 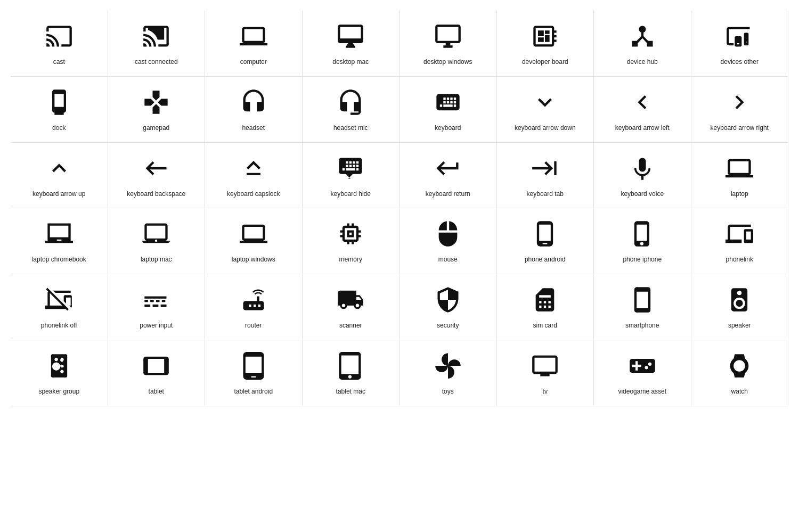 What do you see at coordinates (254, 128) in the screenshot?
I see `headset-label: headset` at bounding box center [254, 128].